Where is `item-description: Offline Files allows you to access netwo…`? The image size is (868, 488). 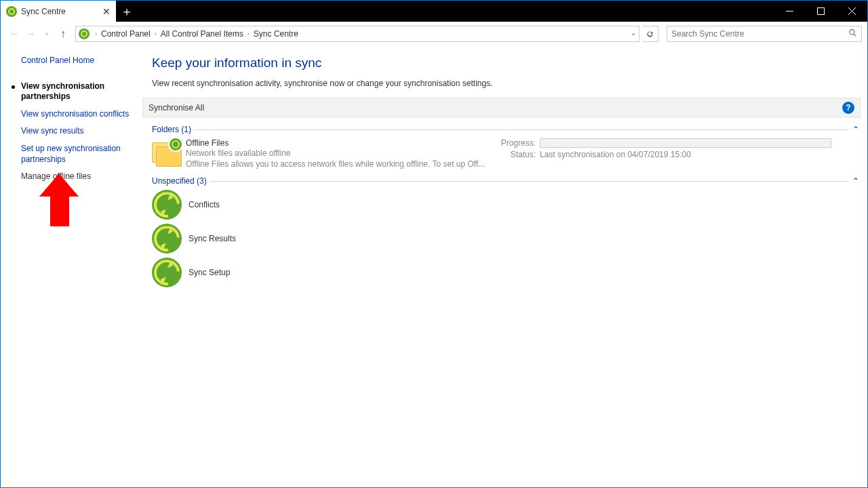 item-description: Offline Files allows you to access netwo… is located at coordinates (342, 164).